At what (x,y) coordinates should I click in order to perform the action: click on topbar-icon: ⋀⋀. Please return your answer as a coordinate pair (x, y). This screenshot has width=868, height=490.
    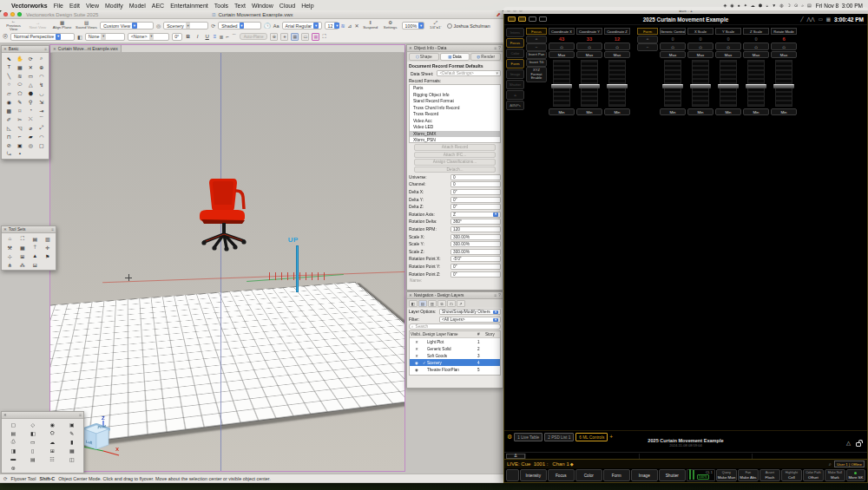
    Looking at the image, I should click on (811, 19).